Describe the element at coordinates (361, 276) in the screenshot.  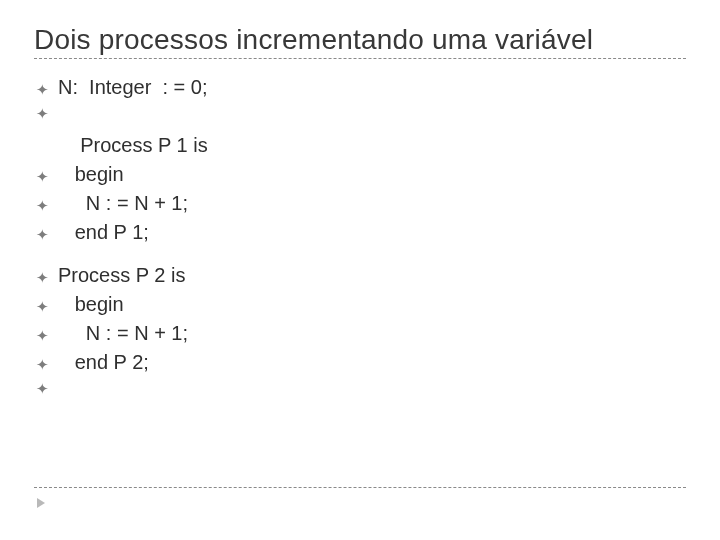
I see `code-line: ✦ Process P 2 is` at that location.